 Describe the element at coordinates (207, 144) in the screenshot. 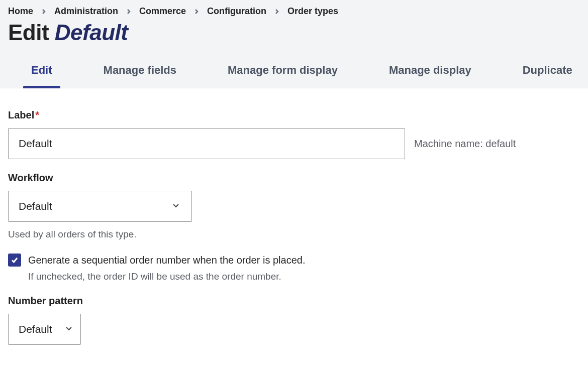

I see `label-input` at that location.